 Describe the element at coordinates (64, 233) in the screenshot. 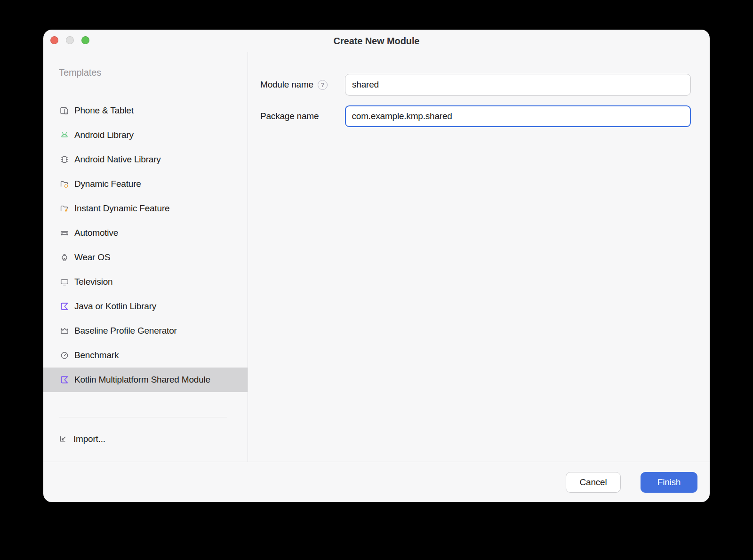

I see `car-icon` at that location.